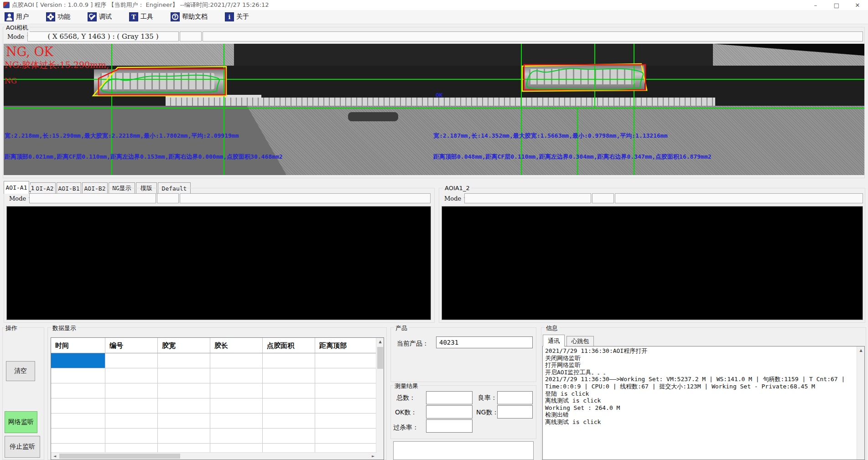 Image resolution: width=868 pixels, height=460 pixels. What do you see at coordinates (141, 17) in the screenshot?
I see `toolbar-item-tools: T 工具` at bounding box center [141, 17].